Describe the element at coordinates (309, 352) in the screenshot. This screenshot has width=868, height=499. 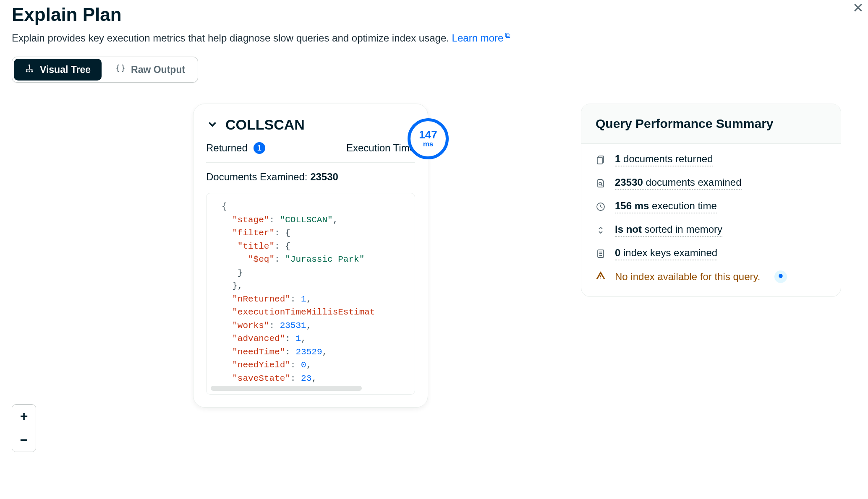
I see `json-val: 23529` at that location.